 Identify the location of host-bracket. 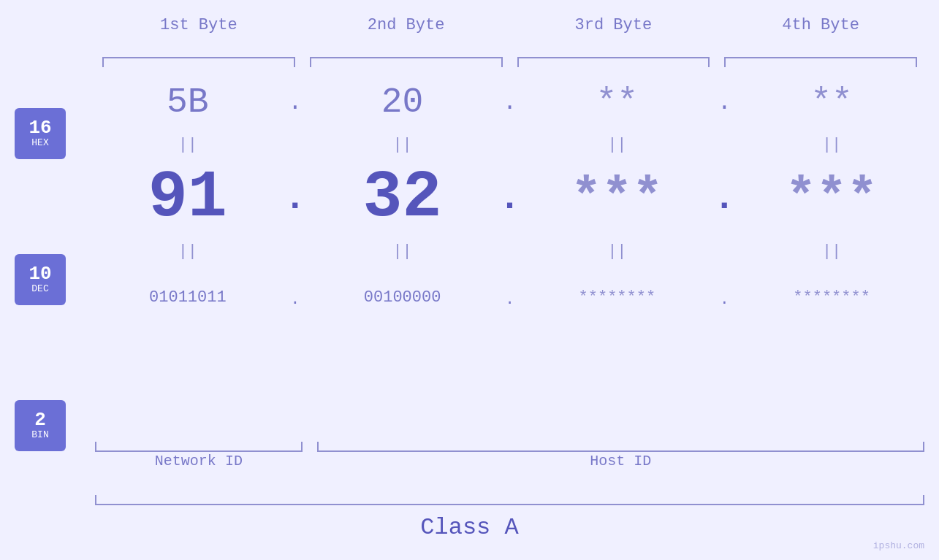
(621, 447).